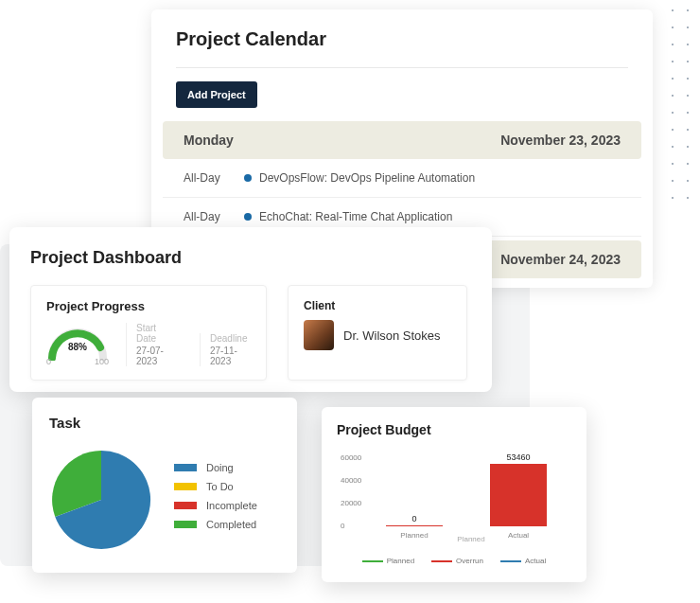  What do you see at coordinates (351, 458) in the screenshot?
I see `ytick: 60000` at bounding box center [351, 458].